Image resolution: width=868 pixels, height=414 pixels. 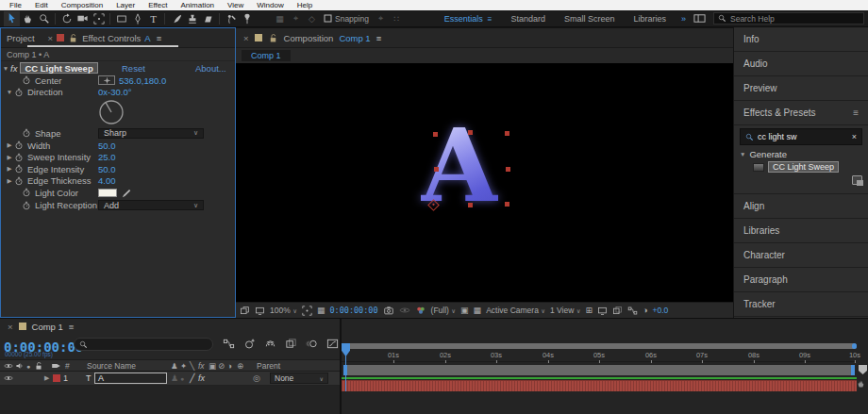 What do you see at coordinates (346, 19) in the screenshot?
I see `snapping-control: Snapping` at bounding box center [346, 19].